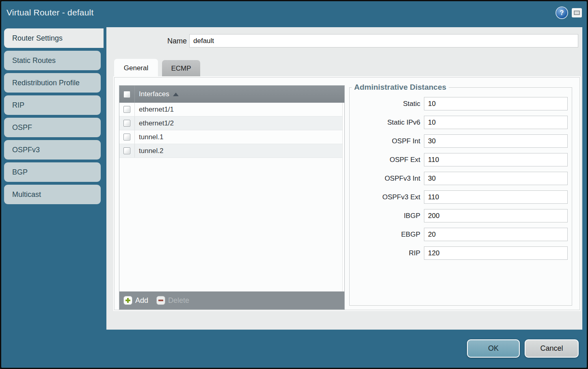  What do you see at coordinates (232, 94) in the screenshot?
I see `interfaces-column-header: Interfaces` at bounding box center [232, 94].